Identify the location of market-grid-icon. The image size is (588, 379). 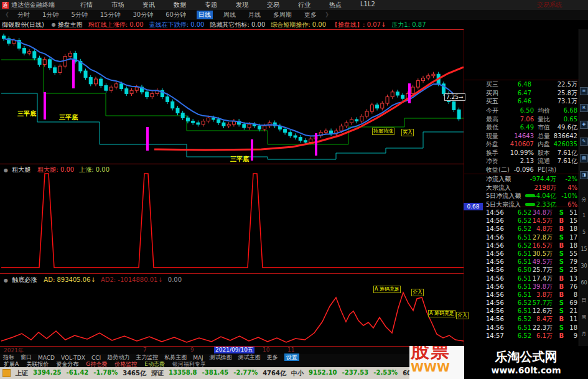
(6, 373).